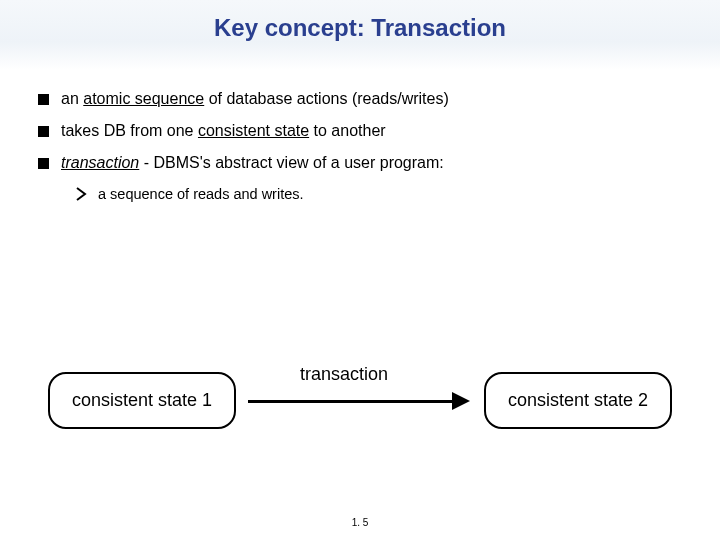  What do you see at coordinates (360, 28) in the screenshot?
I see `slide-title: Key concept: Transaction` at bounding box center [360, 28].